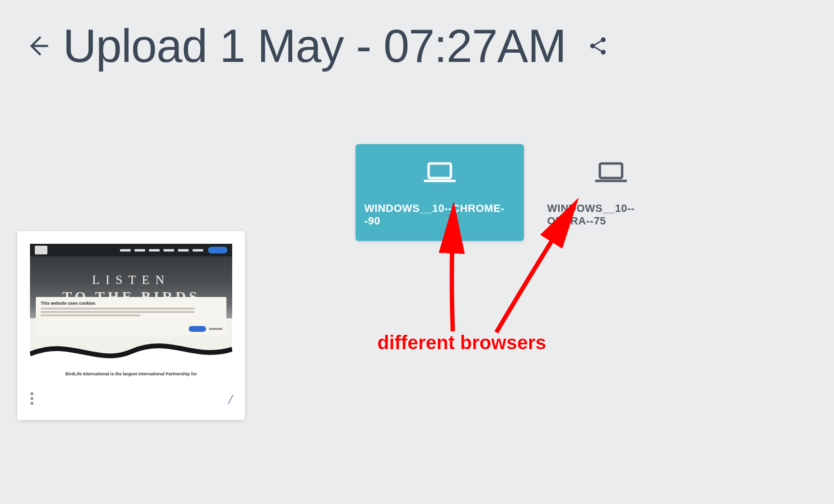 The image size is (834, 504). What do you see at coordinates (41, 250) in the screenshot?
I see `site-logo` at bounding box center [41, 250].